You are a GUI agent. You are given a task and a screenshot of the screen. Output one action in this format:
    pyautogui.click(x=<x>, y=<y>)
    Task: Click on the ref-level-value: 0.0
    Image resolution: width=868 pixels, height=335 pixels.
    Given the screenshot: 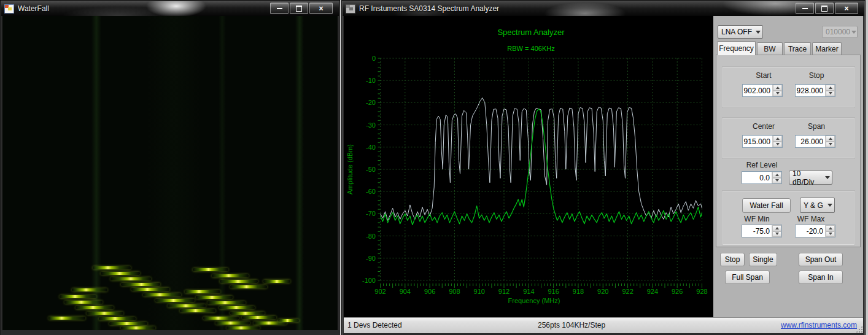 What is the action you would take?
    pyautogui.click(x=757, y=178)
    